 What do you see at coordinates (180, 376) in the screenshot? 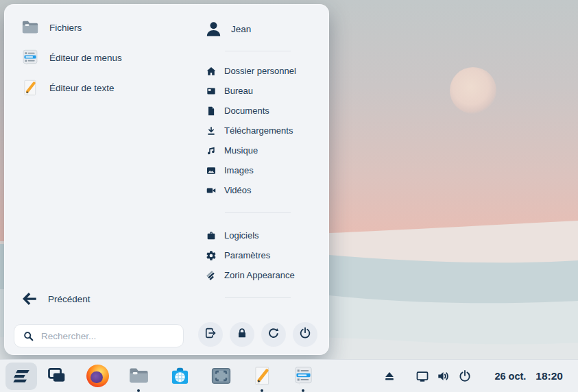
I see `taskbar-software-store-button` at bounding box center [180, 376].